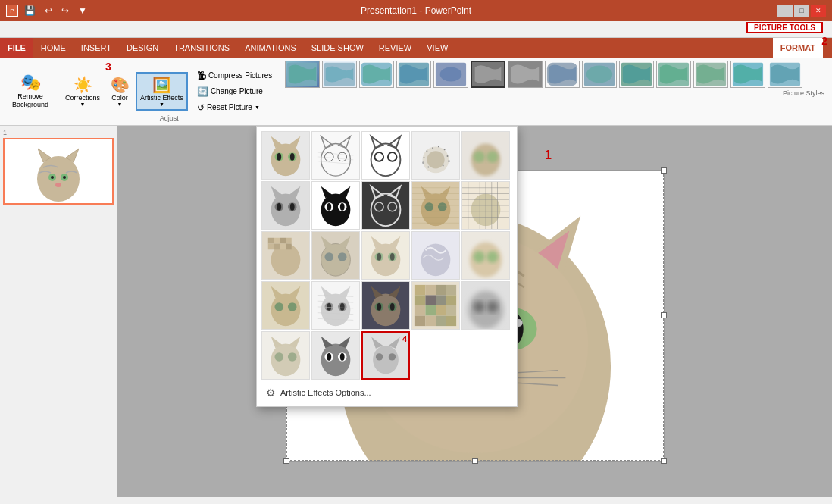 The image size is (832, 504). What do you see at coordinates (664, 171) in the screenshot?
I see `handle-tr` at bounding box center [664, 171].